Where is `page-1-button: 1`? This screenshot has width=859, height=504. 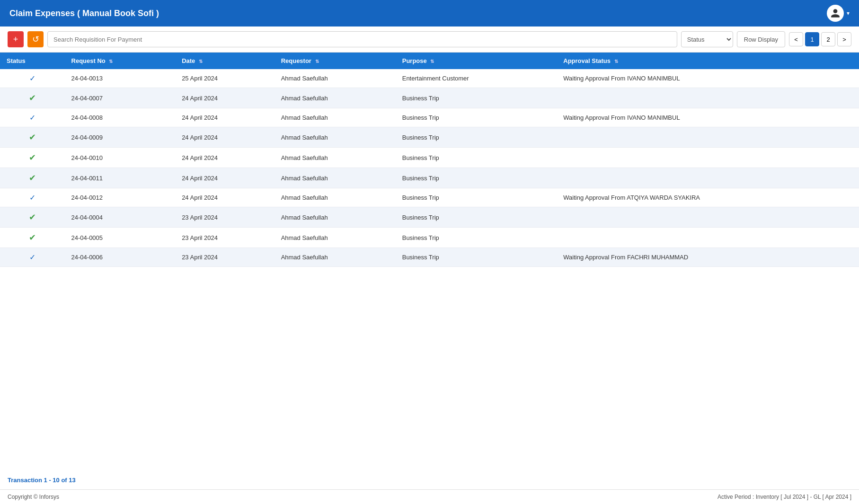 page-1-button: 1 is located at coordinates (812, 39).